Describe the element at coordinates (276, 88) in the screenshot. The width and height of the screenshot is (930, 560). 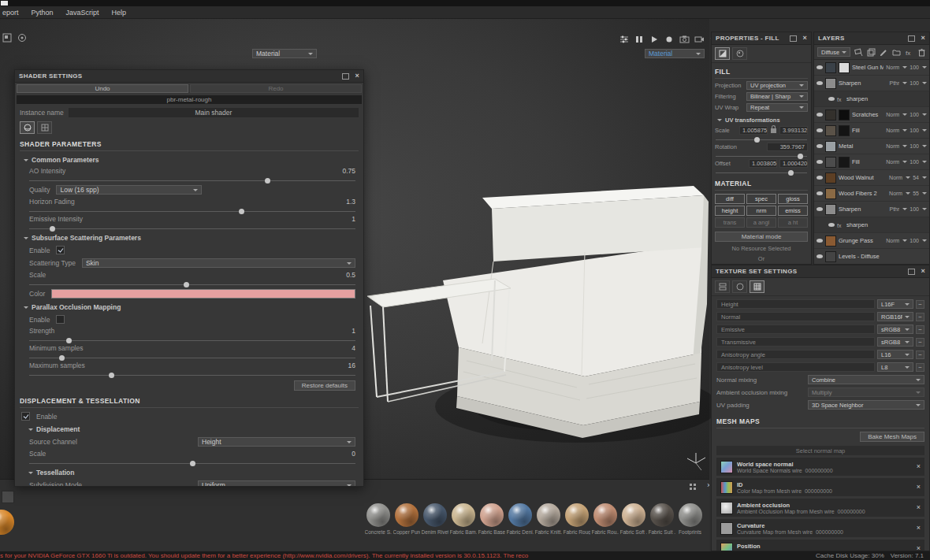
I see `redo-button: Redo` at that location.